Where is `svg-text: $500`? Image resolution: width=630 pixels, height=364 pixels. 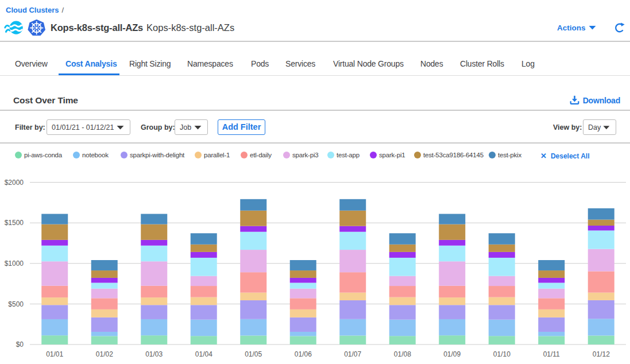 svg-text: $500 is located at coordinates (16, 304).